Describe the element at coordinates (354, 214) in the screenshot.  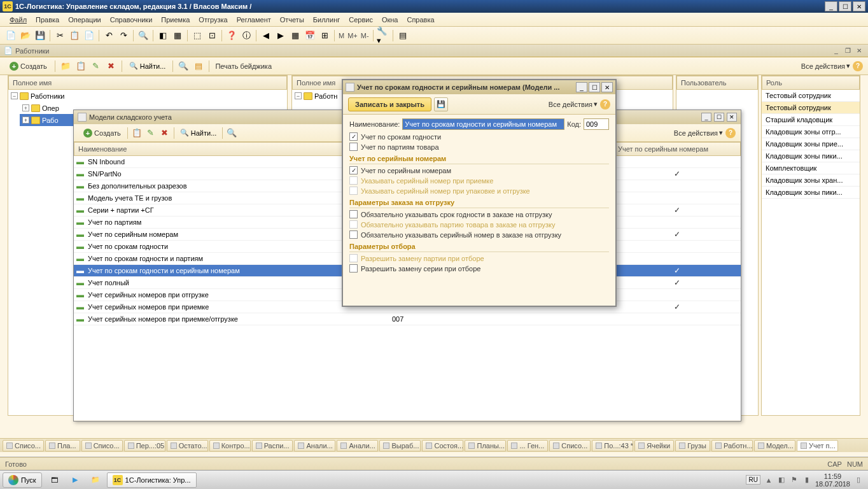
I see `chk-order-expiry` at that location.